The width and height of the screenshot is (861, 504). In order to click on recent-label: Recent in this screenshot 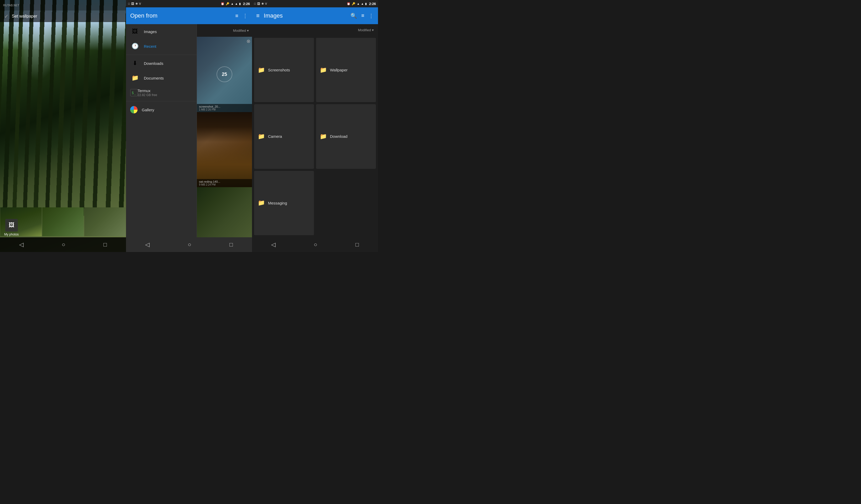, I will do `click(150, 46)`.